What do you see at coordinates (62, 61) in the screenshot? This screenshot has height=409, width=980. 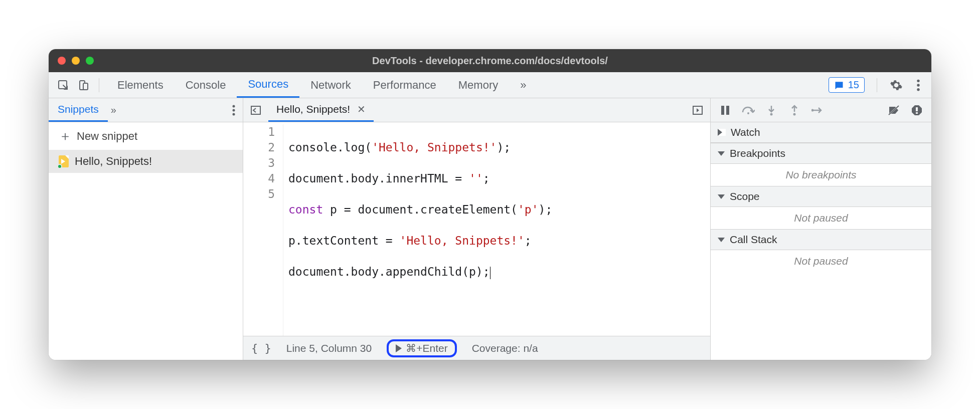 I see `close-window-button` at bounding box center [62, 61].